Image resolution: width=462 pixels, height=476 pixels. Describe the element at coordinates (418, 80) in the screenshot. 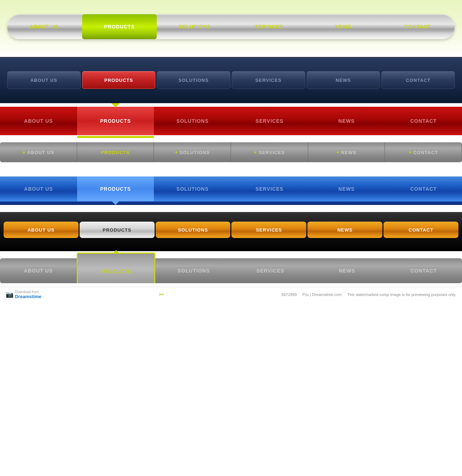

I see `nav2-item-contact: CONTACT` at that location.